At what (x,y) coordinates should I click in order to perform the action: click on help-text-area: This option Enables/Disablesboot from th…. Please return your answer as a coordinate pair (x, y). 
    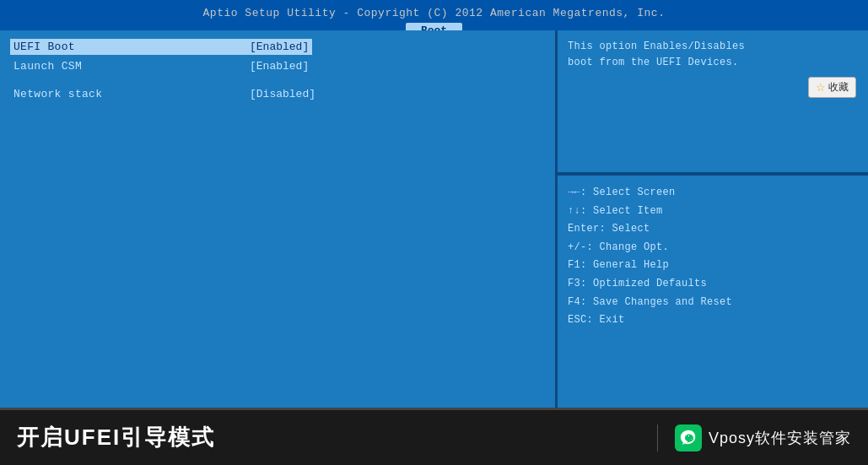
    Looking at the image, I should click on (713, 102).